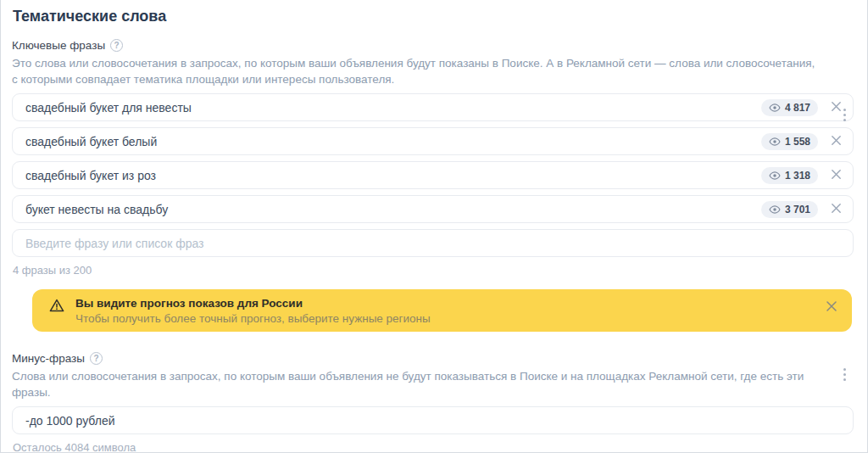 The width and height of the screenshot is (868, 453). I want to click on keywords-kebab-menu, so click(844, 115).